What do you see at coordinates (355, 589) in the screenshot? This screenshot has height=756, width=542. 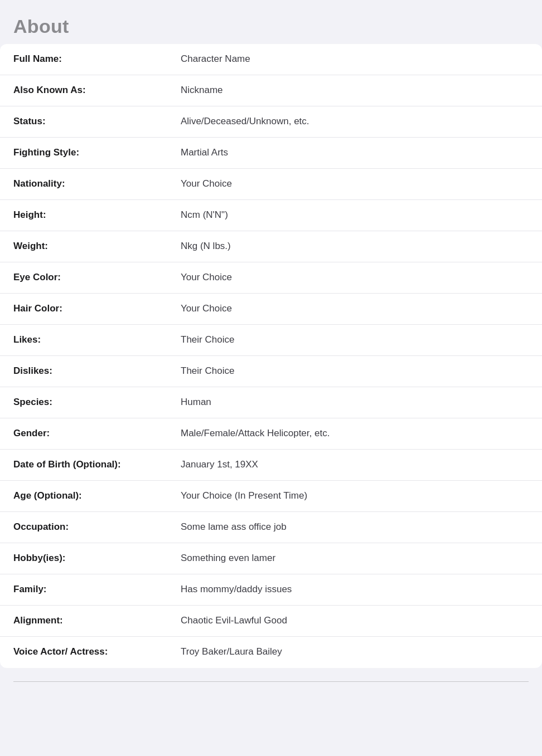 I see `field-value: Has mommy/daddy issues` at bounding box center [355, 589].